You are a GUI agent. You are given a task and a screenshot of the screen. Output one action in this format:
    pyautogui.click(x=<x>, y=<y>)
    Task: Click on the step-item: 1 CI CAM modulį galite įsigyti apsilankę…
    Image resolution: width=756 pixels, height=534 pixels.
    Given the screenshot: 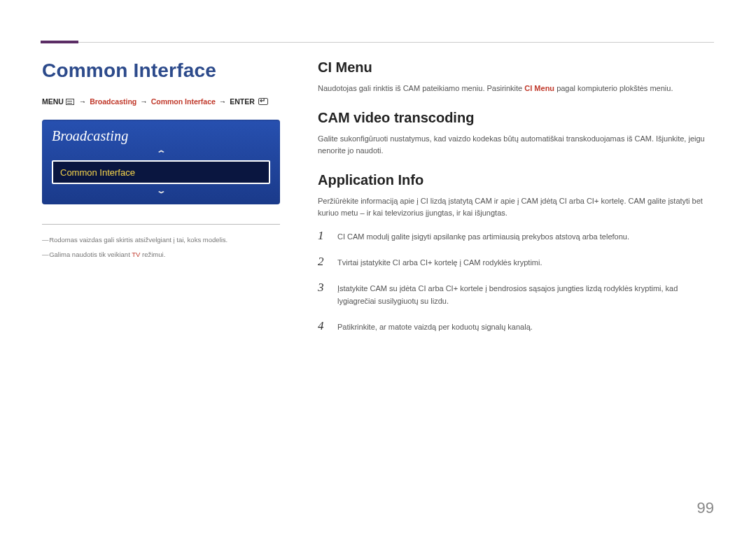 What is the action you would take?
    pyautogui.click(x=516, y=237)
    